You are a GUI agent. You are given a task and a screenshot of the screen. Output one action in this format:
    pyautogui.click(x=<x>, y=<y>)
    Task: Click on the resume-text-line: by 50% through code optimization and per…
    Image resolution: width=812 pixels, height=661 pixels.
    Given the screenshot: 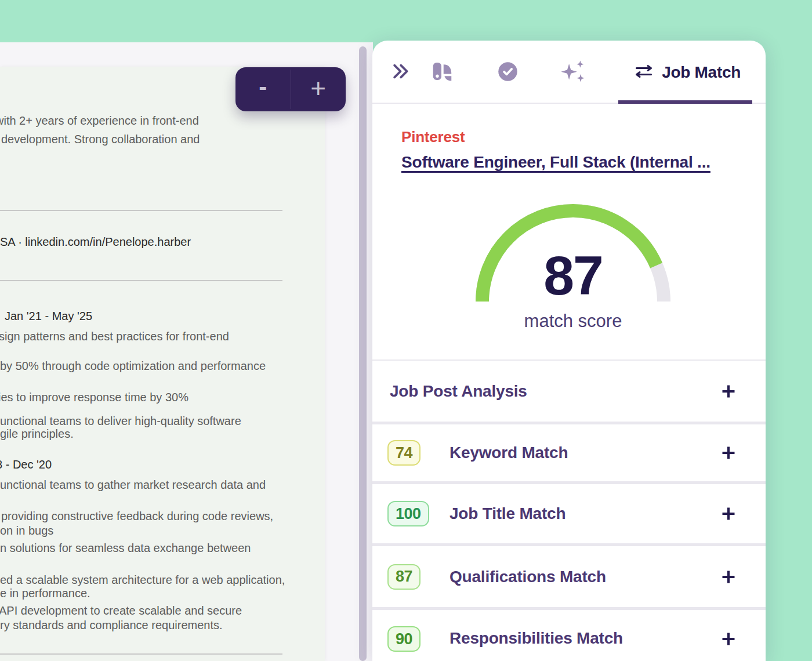 What is the action you would take?
    pyautogui.click(x=133, y=366)
    